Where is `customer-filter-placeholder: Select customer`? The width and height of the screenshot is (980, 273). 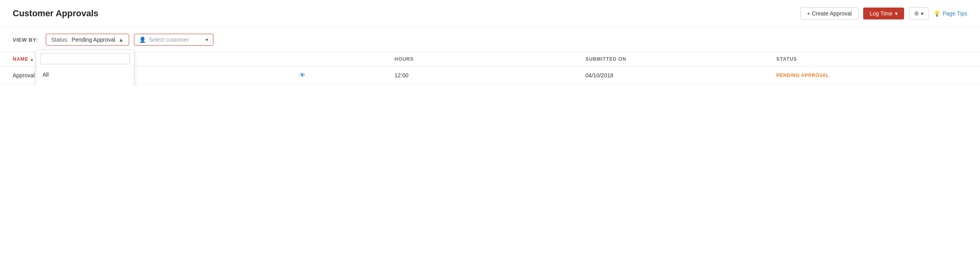
customer-filter-placeholder: Select customer is located at coordinates (169, 40).